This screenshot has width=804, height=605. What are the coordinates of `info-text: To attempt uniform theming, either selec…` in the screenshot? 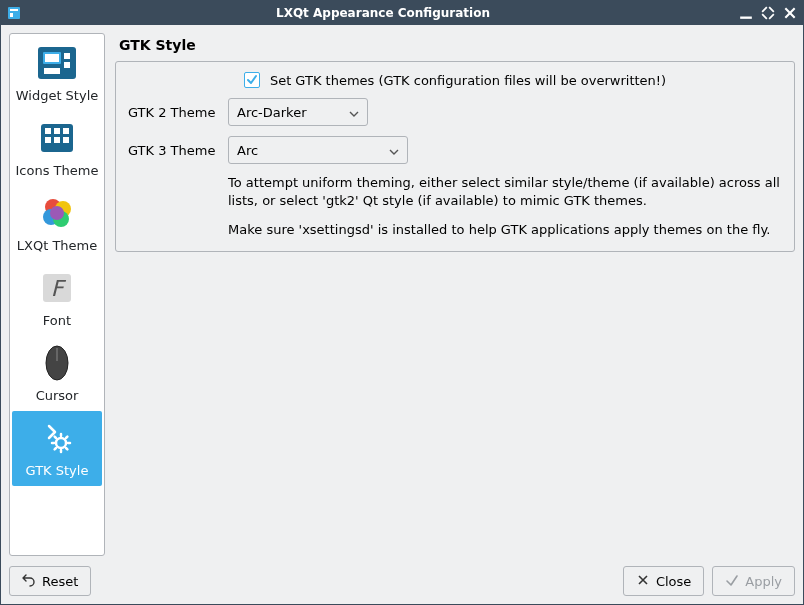 It's located at (505, 206).